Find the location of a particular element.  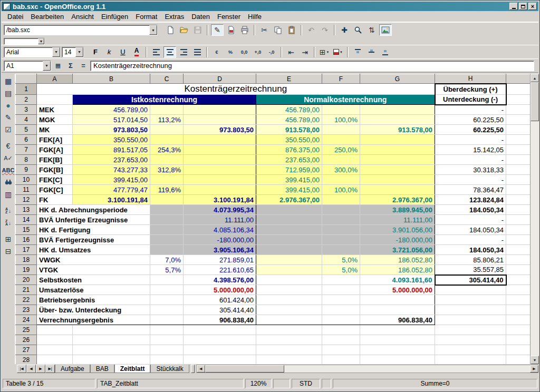

cell-A22: Betriebsergebnis is located at coordinates (94, 300).